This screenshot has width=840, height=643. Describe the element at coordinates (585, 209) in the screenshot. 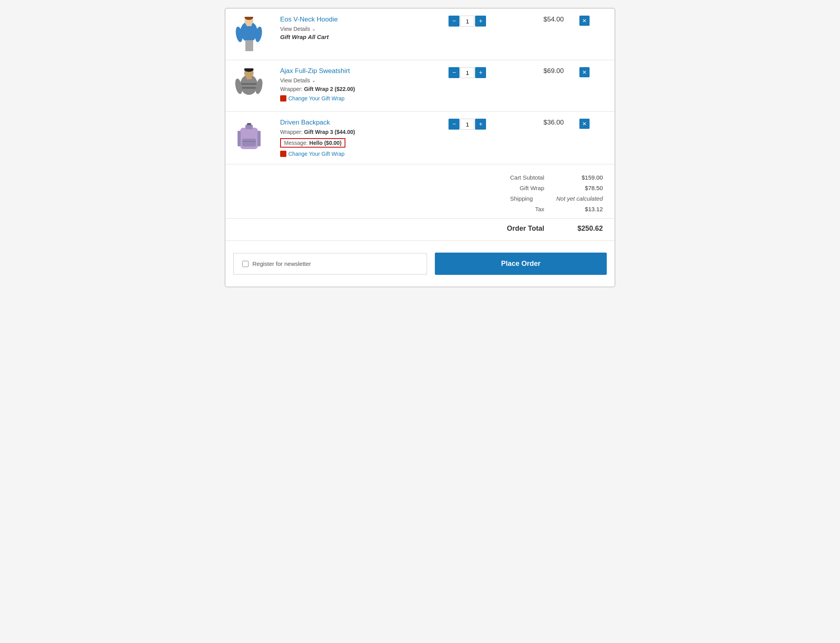

I see `tax-value: $13.12` at that location.